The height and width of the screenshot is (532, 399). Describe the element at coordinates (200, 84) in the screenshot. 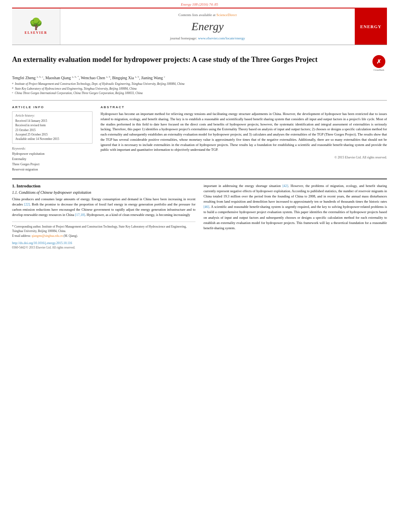

I see `affiliation-a: a Institute of Project Management and Co…` at that location.